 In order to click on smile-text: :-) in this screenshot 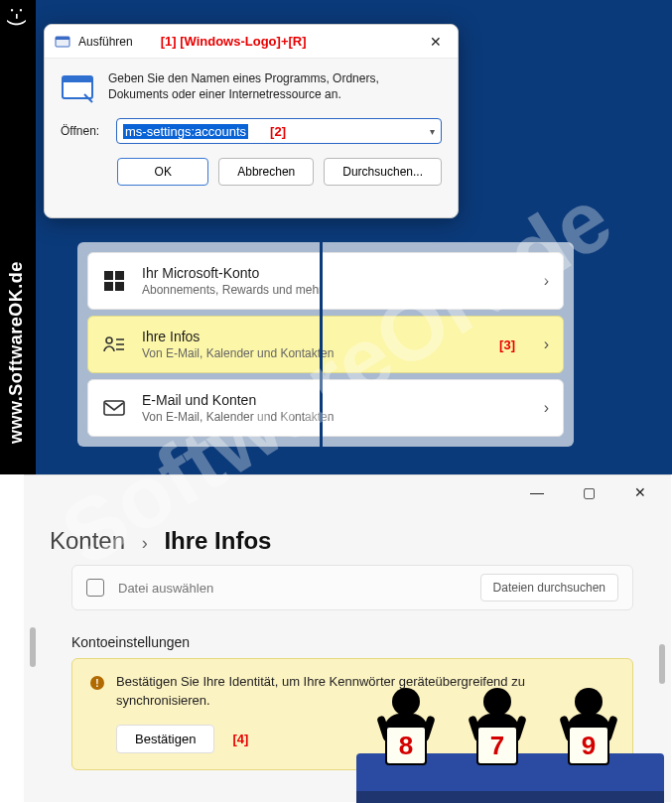, I will do `click(18, 18)`.